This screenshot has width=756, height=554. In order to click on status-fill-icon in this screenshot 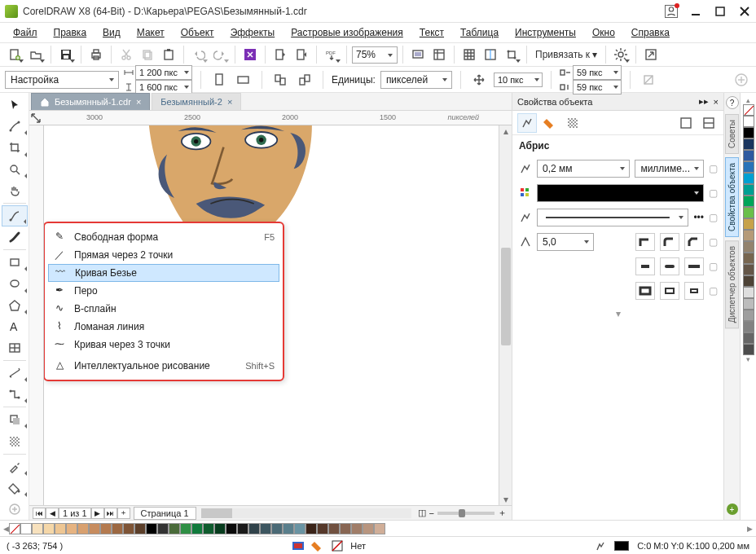, I will do `click(318, 546)`.